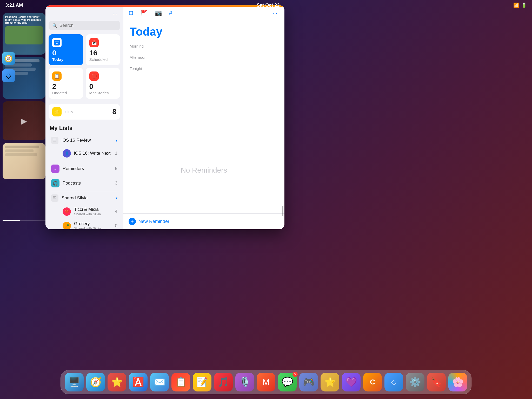 This screenshot has height=399, width=532. I want to click on grocery-name: Grocery, so click(93, 224).